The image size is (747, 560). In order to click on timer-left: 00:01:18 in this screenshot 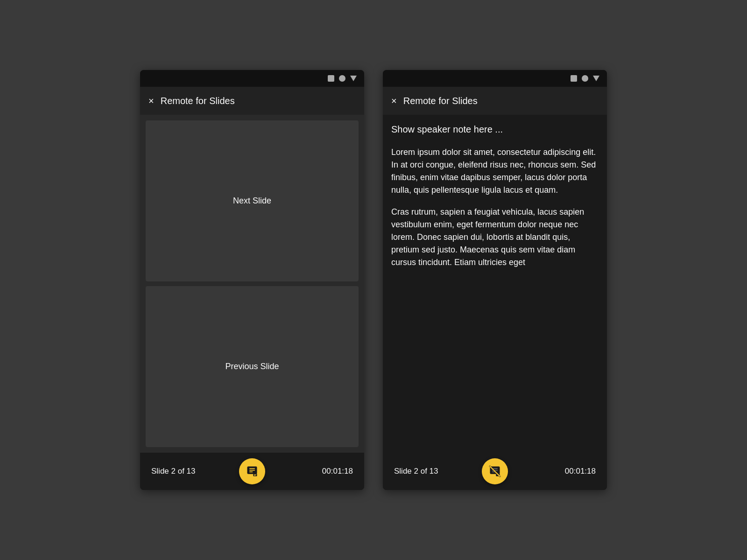, I will do `click(338, 471)`.